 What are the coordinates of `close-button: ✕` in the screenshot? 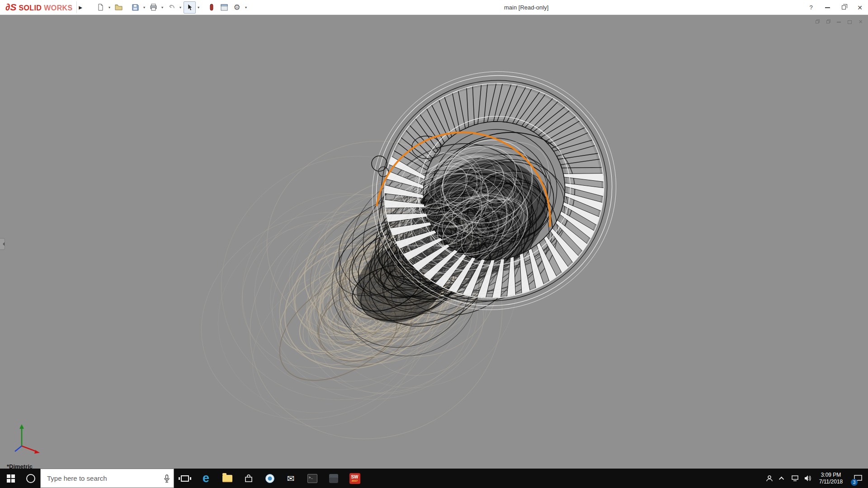 It's located at (860, 7).